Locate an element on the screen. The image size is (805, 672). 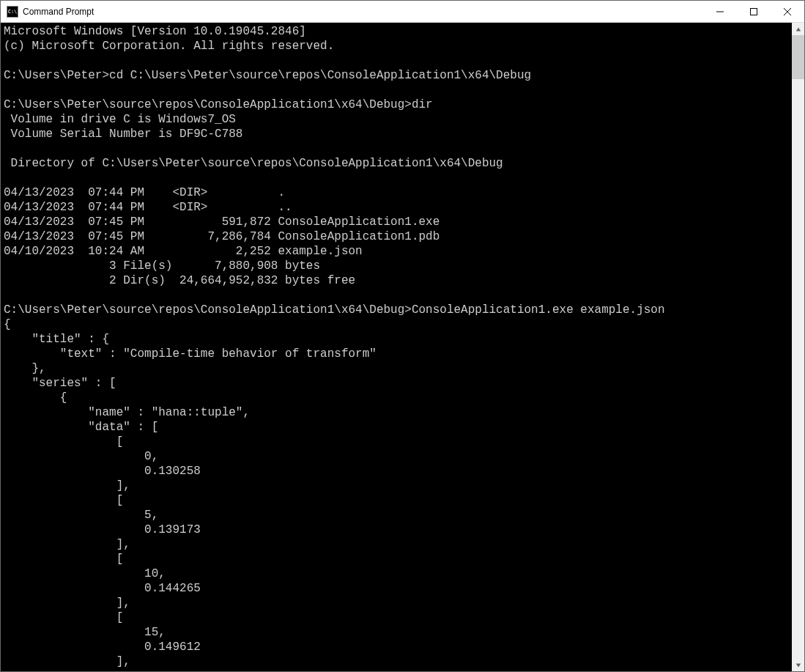
output-line: }, is located at coordinates (25, 369).